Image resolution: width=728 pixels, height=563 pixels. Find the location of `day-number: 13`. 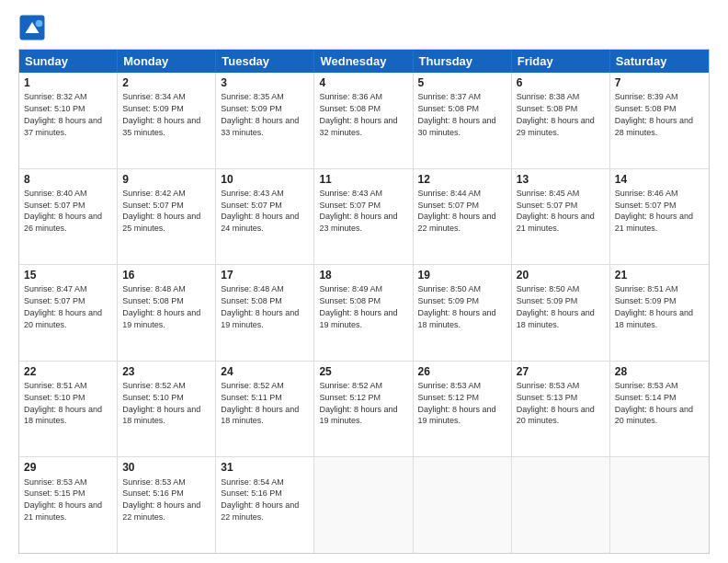

day-number: 13 is located at coordinates (561, 179).